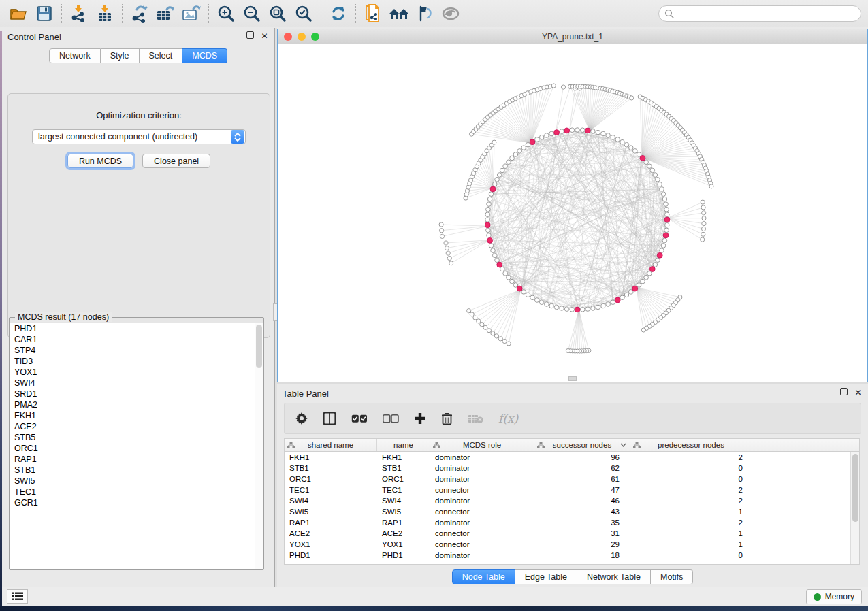  Describe the element at coordinates (315, 37) in the screenshot. I see `maximize-window-icon` at that location.